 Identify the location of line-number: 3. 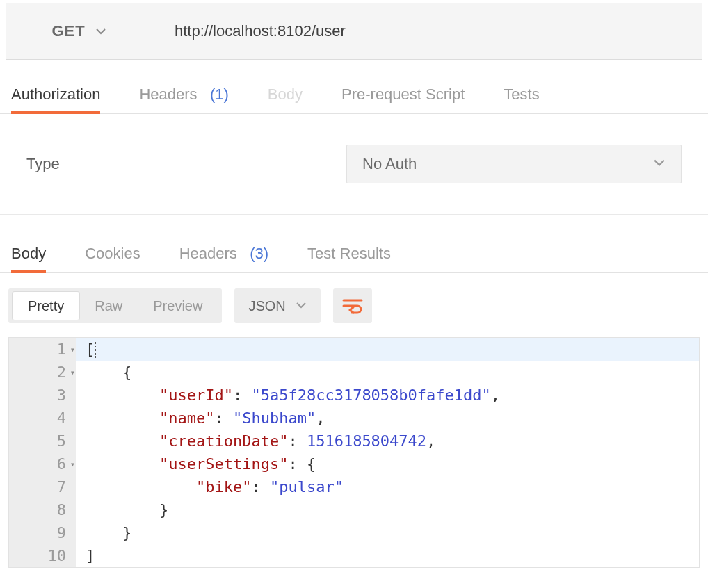
(42, 395).